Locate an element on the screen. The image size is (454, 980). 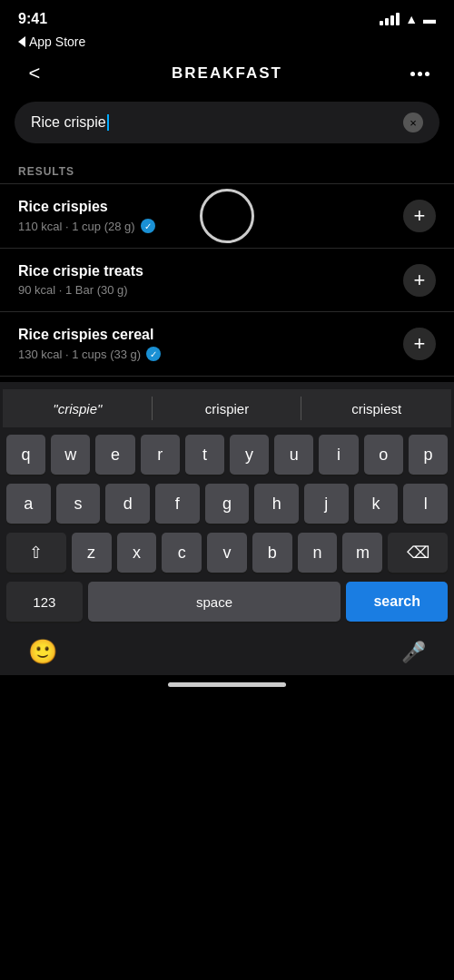
add-button-2: + is located at coordinates (419, 344).